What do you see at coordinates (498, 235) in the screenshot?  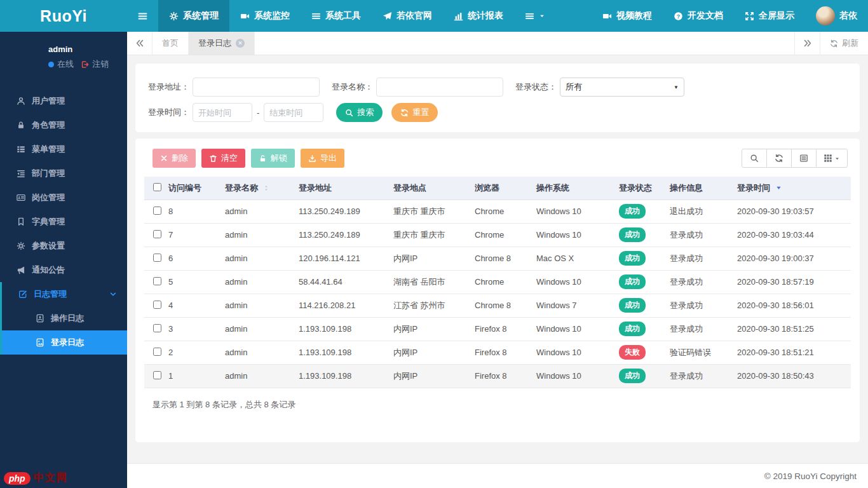 I see `table-row: 7admin113.250.249.189重庆市 重庆市ChromeWindow…` at bounding box center [498, 235].